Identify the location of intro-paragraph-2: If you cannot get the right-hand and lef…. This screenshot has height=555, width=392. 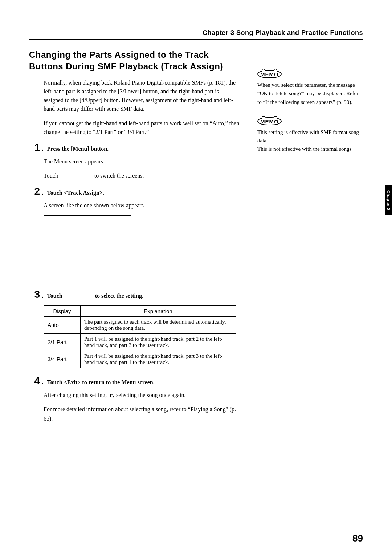
(142, 128).